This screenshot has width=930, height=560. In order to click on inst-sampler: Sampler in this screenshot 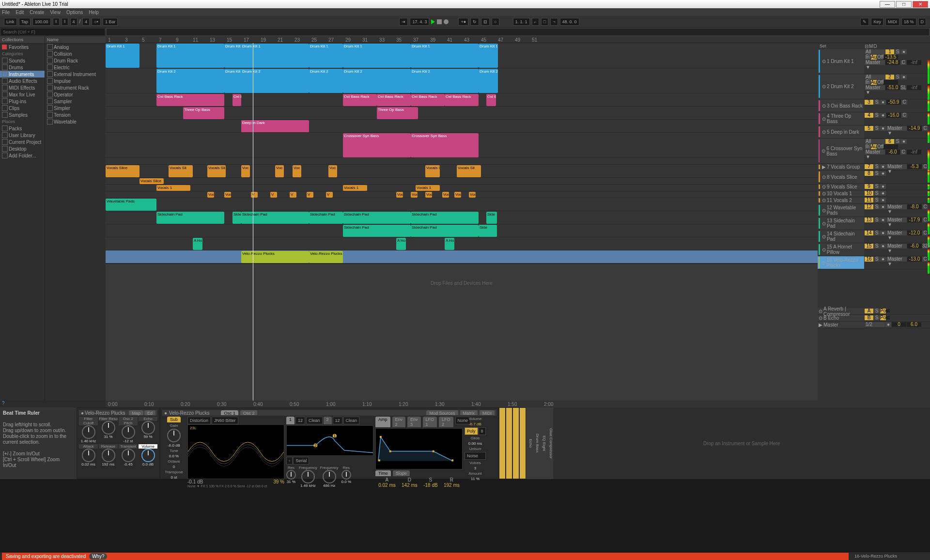, I will do `click(76, 101)`.